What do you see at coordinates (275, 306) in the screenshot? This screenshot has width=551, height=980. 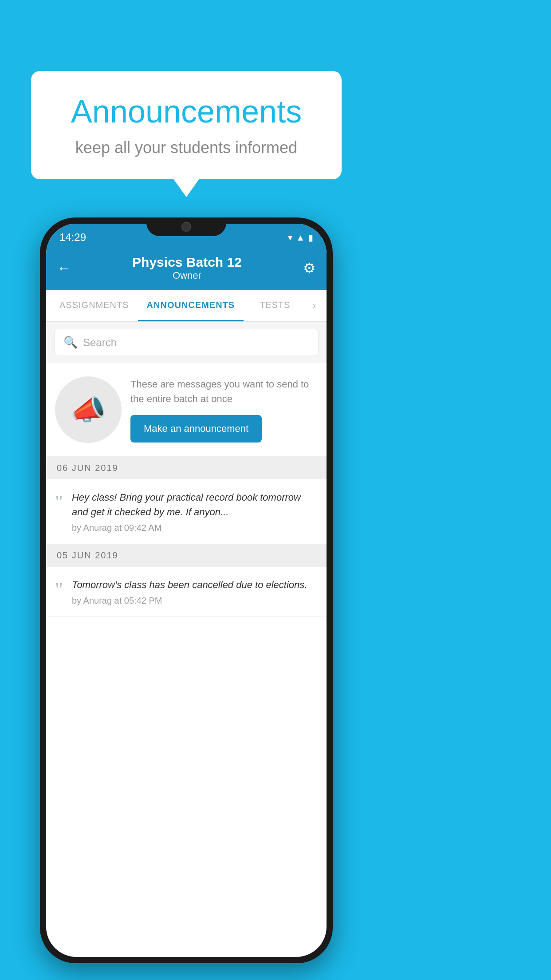 I see `tab-tests: TESTS` at bounding box center [275, 306].